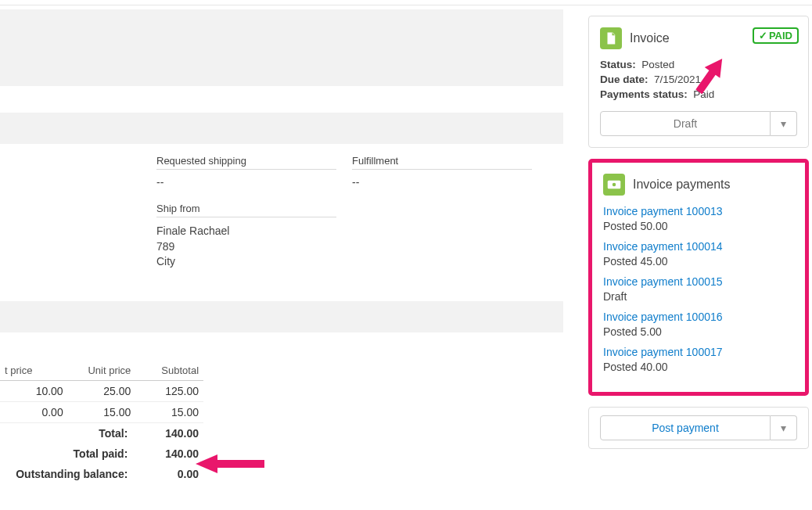 The image size is (812, 510). What do you see at coordinates (682, 185) in the screenshot?
I see `invoice-payments-title: Invoice payments` at bounding box center [682, 185].